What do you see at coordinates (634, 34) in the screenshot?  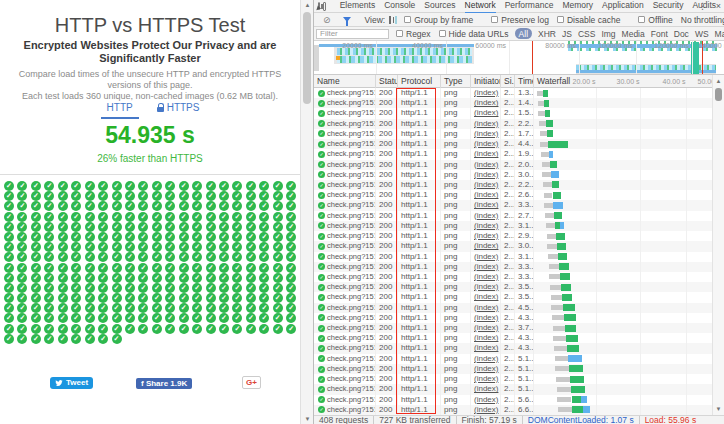 I see `filter-type-media: Media` at bounding box center [634, 34].